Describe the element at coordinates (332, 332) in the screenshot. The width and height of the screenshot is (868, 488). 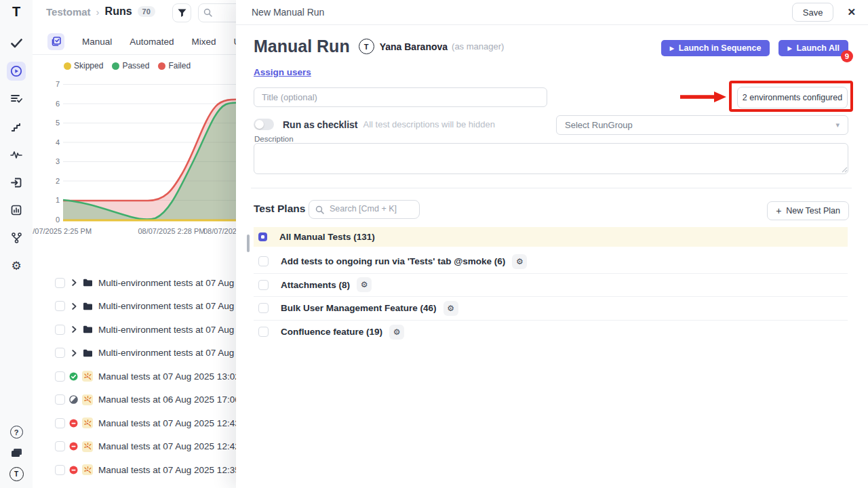
I see `plan-label: Confluence feature (19)` at that location.